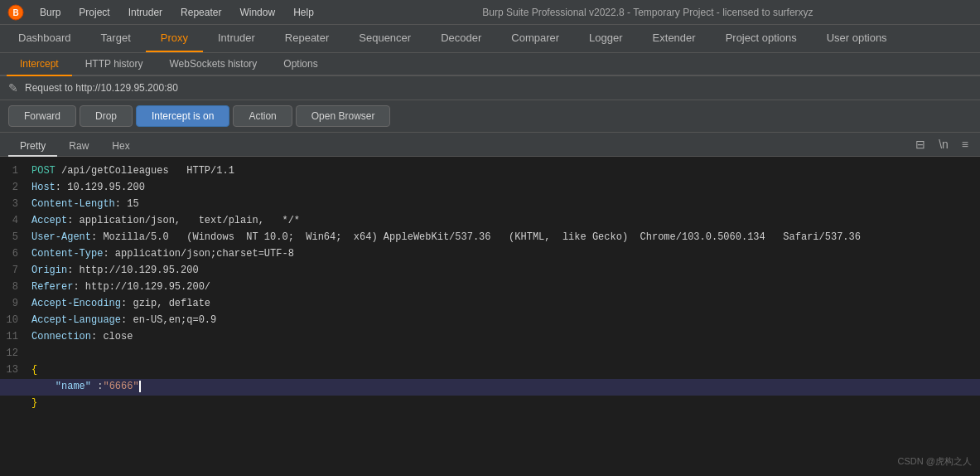 This screenshot has width=980, height=476. What do you see at coordinates (934, 461) in the screenshot?
I see `footer-watermark: CSDN @虎构之人` at bounding box center [934, 461].